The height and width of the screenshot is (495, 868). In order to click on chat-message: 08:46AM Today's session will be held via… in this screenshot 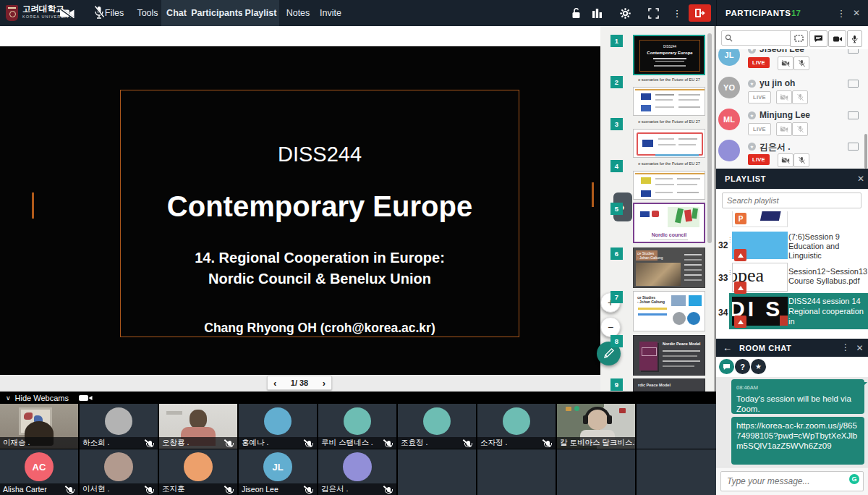, I will do `click(798, 397)`.